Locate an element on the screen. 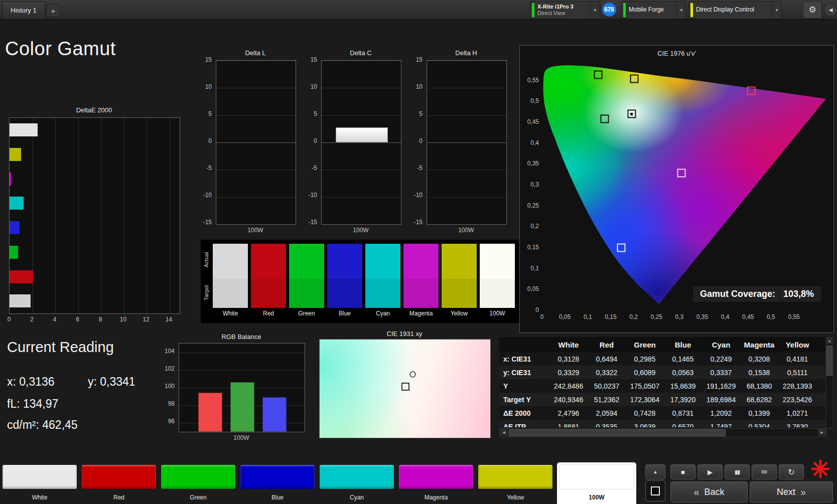 This screenshot has width=837, height=504. table-cell: 46 is located at coordinates (821, 400).